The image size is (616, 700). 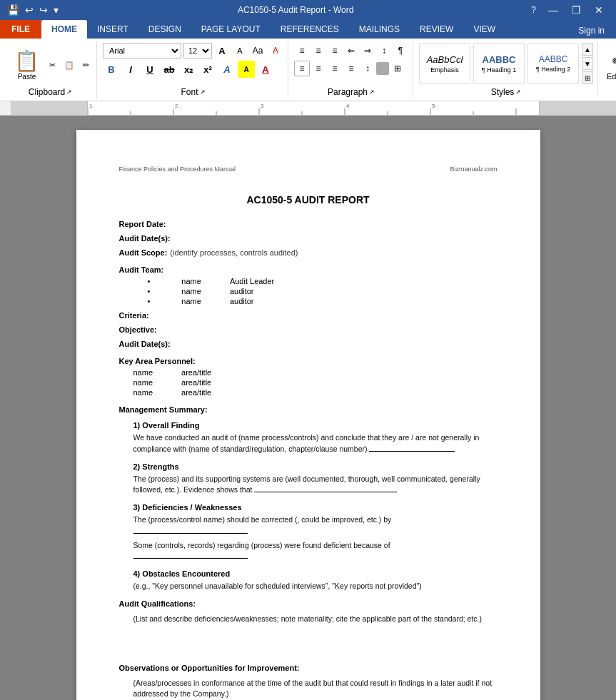 I want to click on sort-button: ↕, so click(x=384, y=51).